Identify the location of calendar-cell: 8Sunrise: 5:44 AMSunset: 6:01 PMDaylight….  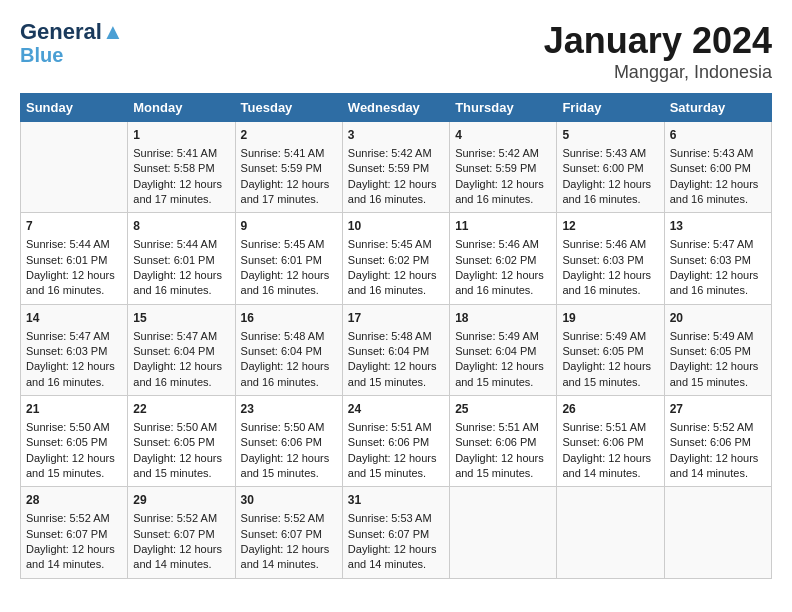
(182, 258).